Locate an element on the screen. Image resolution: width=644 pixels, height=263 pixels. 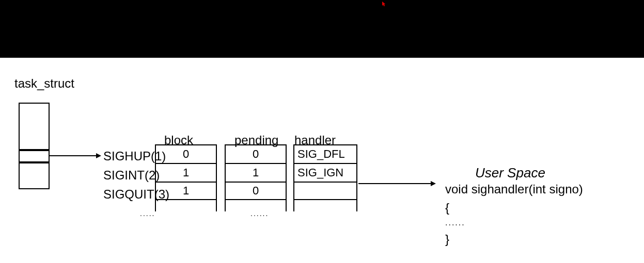
pending-cell-2: 0 is located at coordinates (256, 191).